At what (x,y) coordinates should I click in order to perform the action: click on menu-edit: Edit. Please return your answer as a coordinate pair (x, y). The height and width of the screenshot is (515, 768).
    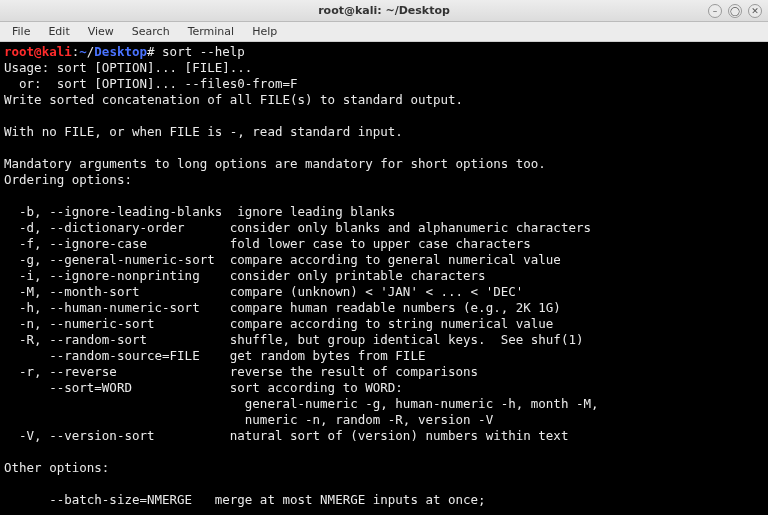
    Looking at the image, I should click on (58, 32).